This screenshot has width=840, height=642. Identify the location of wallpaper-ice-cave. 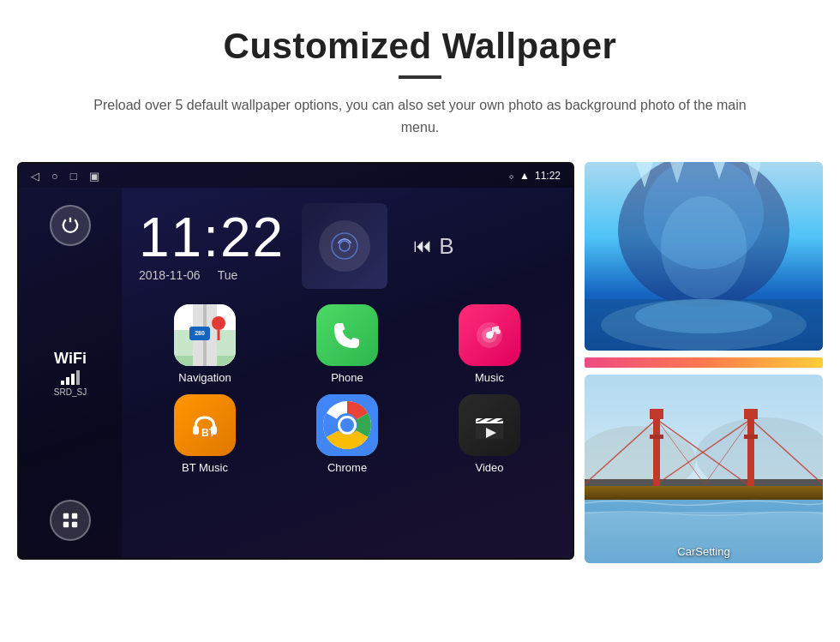
(704, 256).